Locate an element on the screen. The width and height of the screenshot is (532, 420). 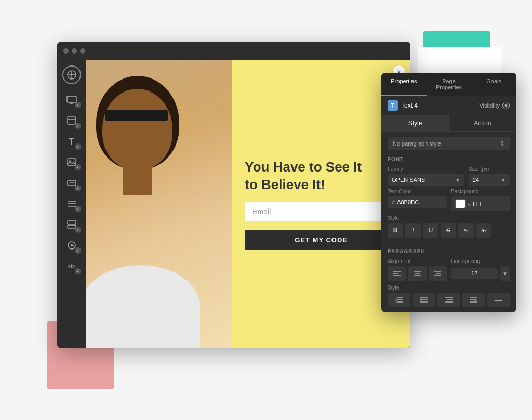
cta-label: GET MY CODE is located at coordinates (321, 240).